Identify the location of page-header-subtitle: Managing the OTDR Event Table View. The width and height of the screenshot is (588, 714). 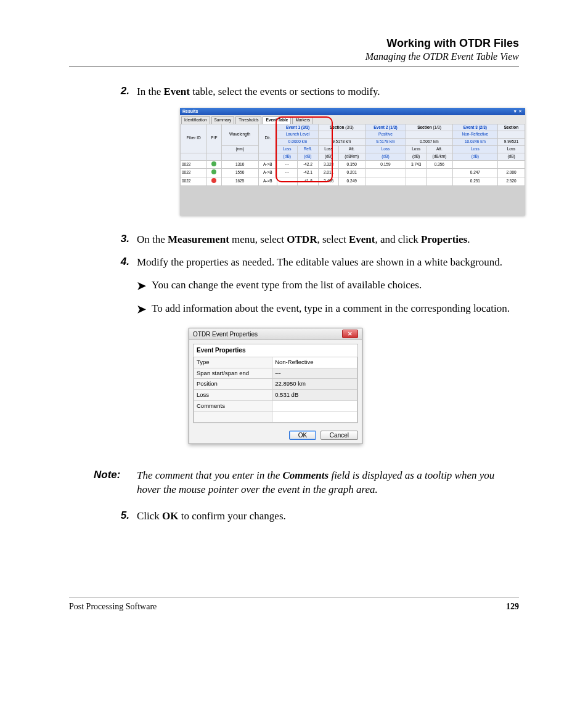
(294, 57).